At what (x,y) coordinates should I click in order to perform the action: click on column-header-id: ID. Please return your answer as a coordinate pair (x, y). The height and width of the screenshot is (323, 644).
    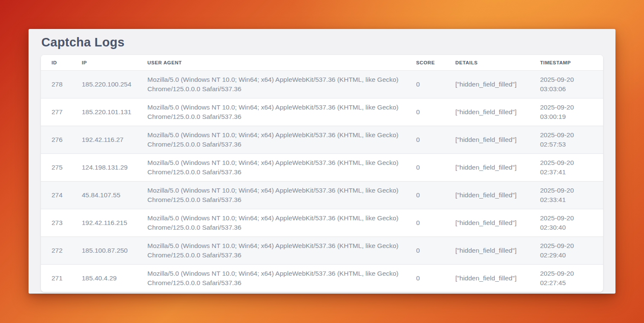
    Looking at the image, I should click on (61, 63).